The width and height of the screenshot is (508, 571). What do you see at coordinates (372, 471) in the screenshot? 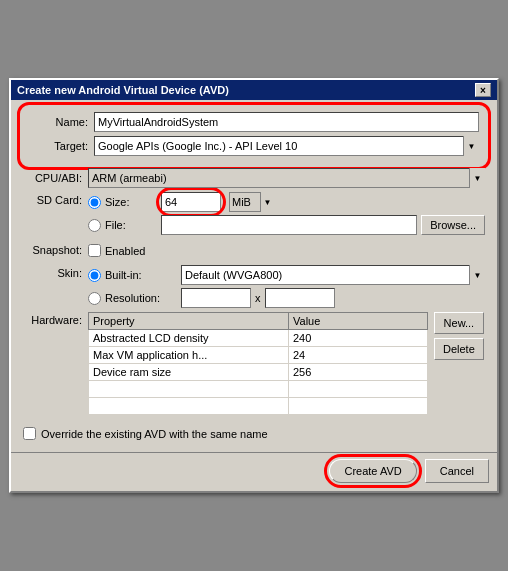
I see `create-avd-button: Create AVD` at bounding box center [372, 471].